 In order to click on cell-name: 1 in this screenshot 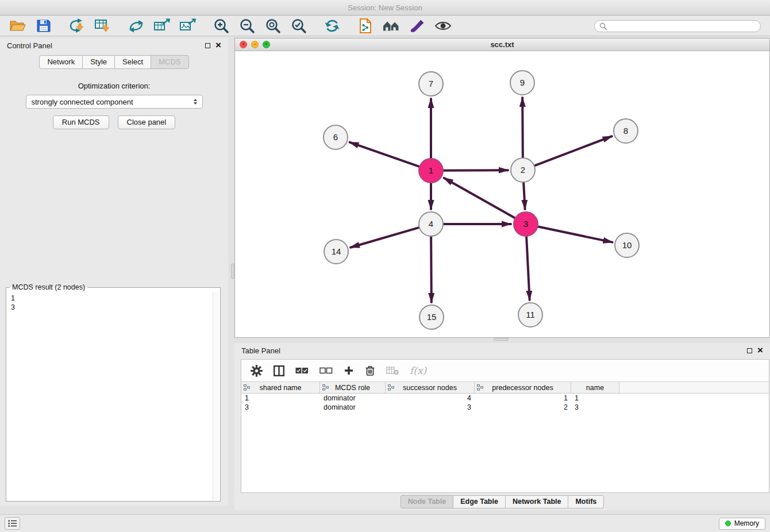, I will do `click(595, 398)`.